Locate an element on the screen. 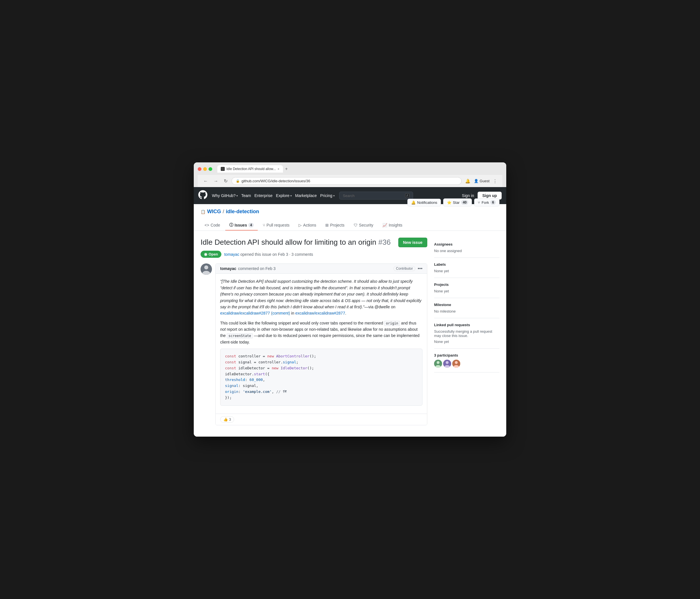  issue-opened-text: opened this issue on Feb 3 · 3 comments is located at coordinates (277, 255).